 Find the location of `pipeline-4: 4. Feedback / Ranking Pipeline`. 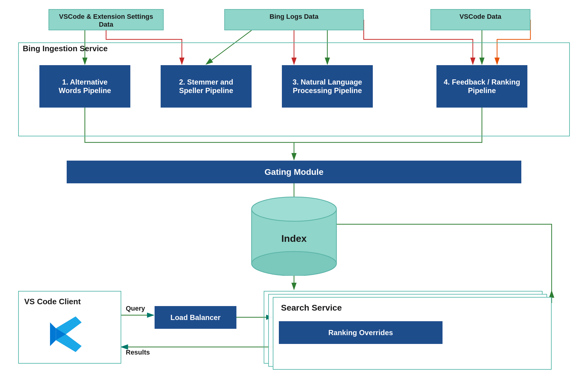

pipeline-4: 4. Feedback / Ranking Pipeline is located at coordinates (482, 86).